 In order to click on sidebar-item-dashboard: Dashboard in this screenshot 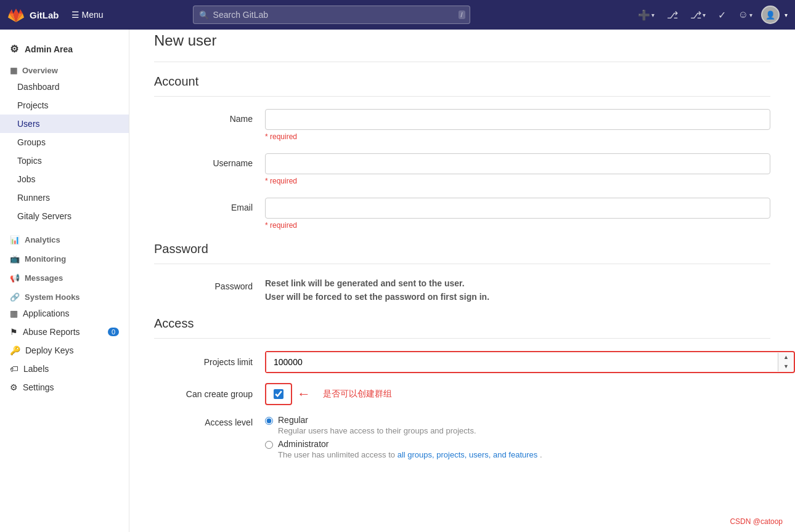, I will do `click(64, 87)`.